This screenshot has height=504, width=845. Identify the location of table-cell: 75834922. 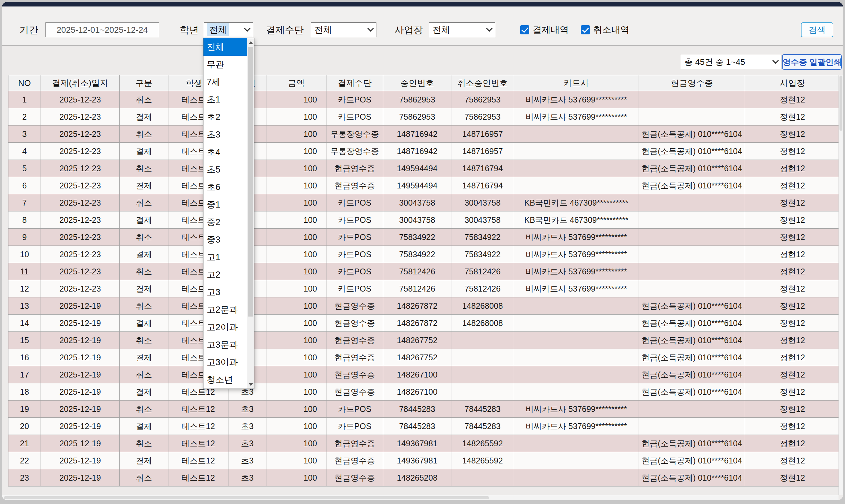
(417, 254).